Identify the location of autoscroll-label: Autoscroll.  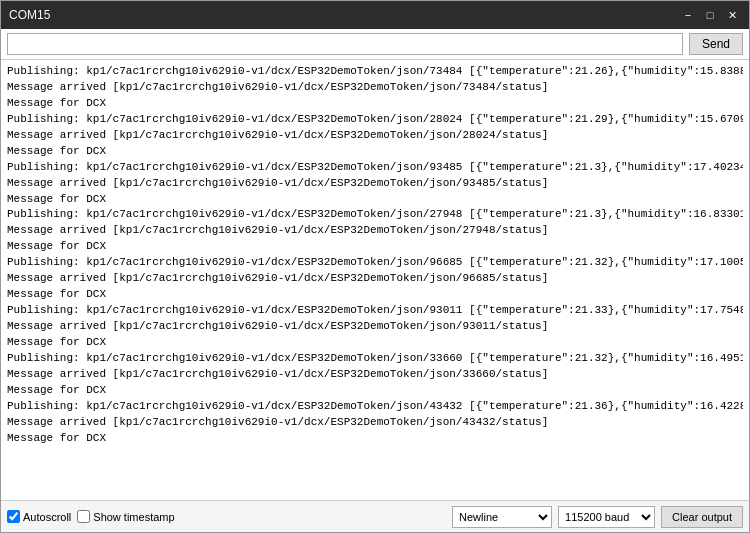
(39, 516).